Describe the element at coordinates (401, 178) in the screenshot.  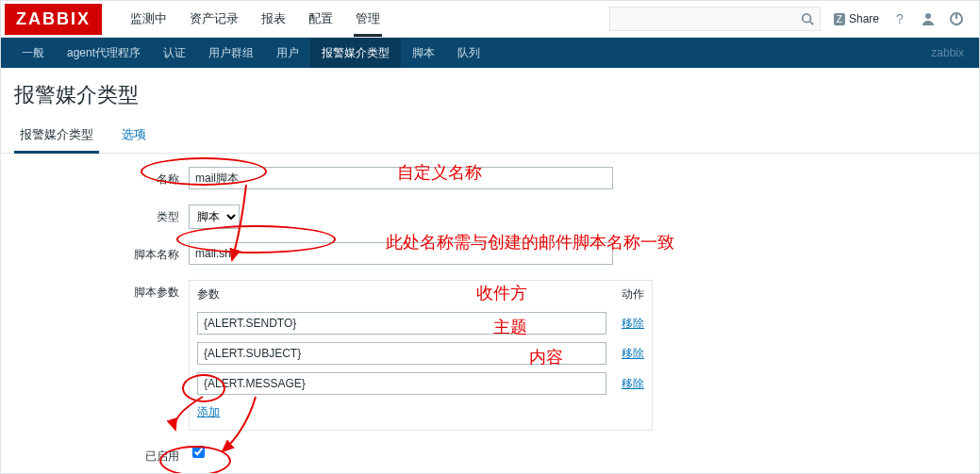
I see `name-field` at that location.